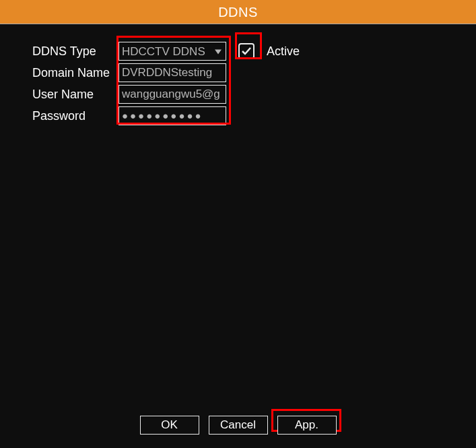 This screenshot has width=476, height=448. What do you see at coordinates (75, 51) in the screenshot?
I see `label-ddns-type: DDNS Type` at bounding box center [75, 51].